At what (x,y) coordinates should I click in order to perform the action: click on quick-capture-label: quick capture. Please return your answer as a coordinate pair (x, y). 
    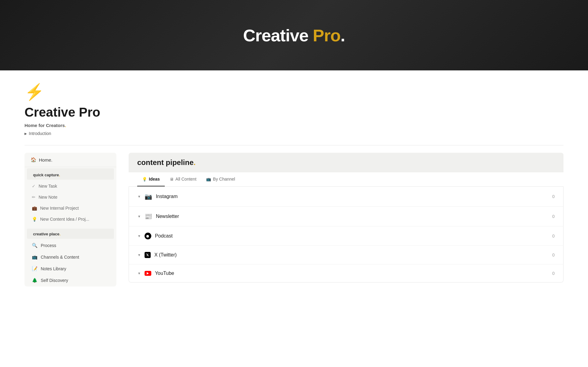
    Looking at the image, I should click on (46, 175).